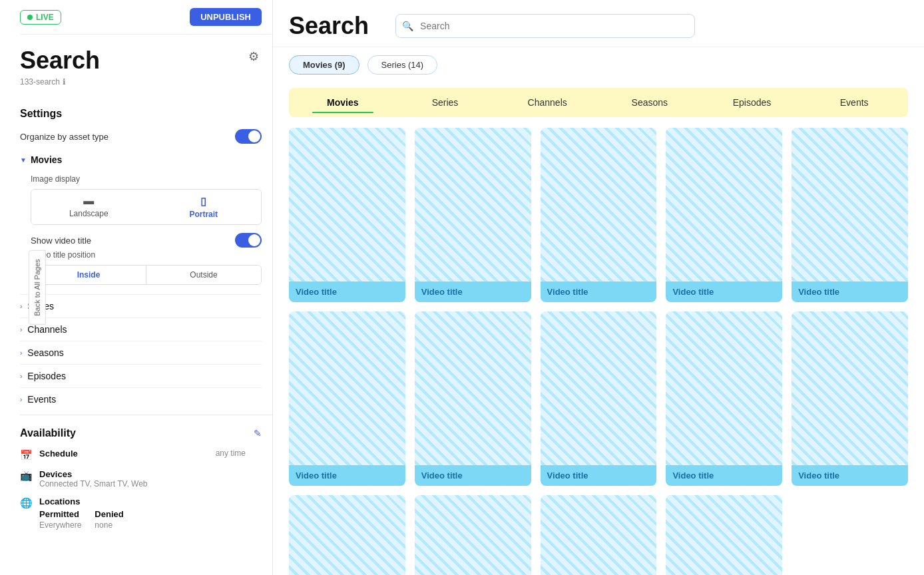  What do you see at coordinates (142, 454) in the screenshot?
I see `schedule-content: Schedule any time` at bounding box center [142, 454].